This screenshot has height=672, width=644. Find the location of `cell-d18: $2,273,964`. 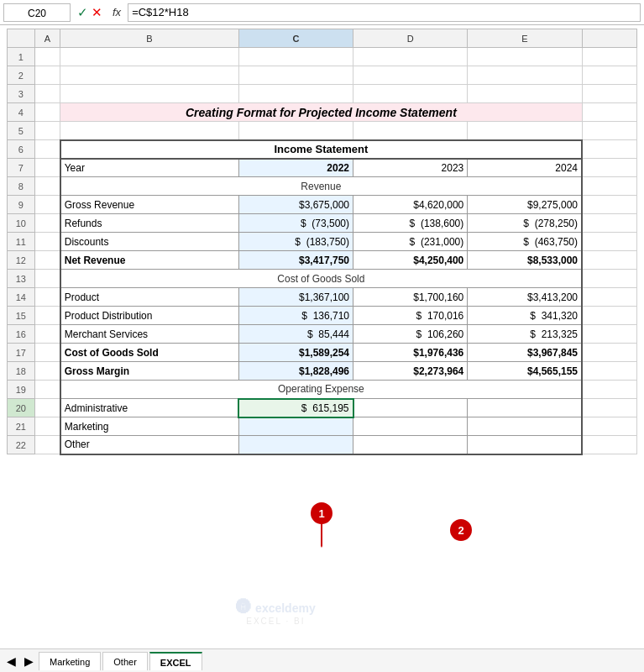

cell-d18: $2,273,964 is located at coordinates (411, 371).